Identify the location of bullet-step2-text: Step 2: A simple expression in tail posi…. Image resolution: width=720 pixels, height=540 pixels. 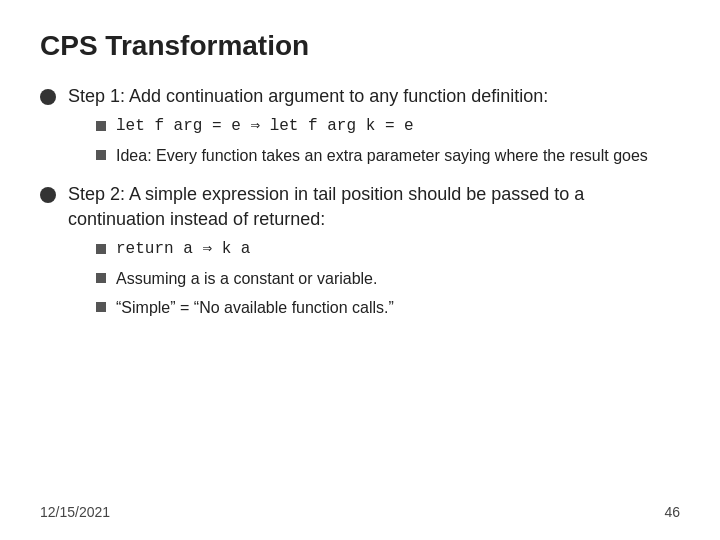
(374, 207).